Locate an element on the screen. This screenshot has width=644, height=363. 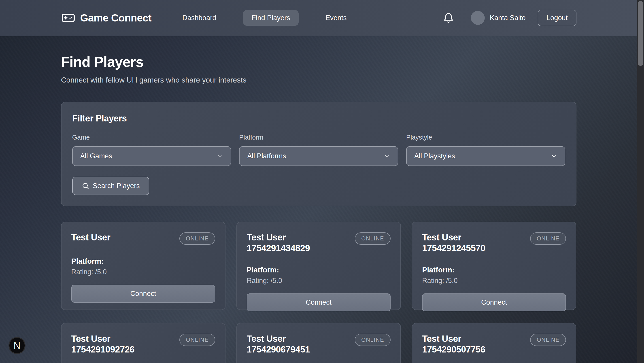
nav-right: Kanta Saito Logout is located at coordinates (510, 18).